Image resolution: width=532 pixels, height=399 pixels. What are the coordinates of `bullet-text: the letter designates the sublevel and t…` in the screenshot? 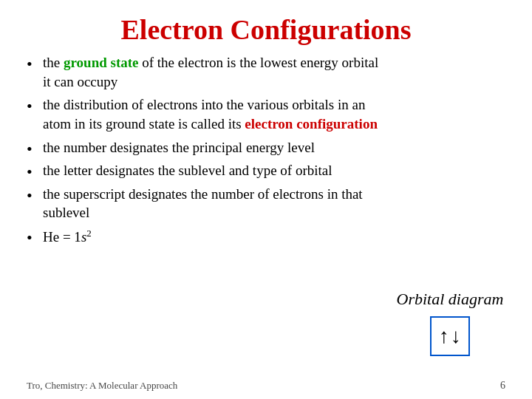 It's located at (188, 170).